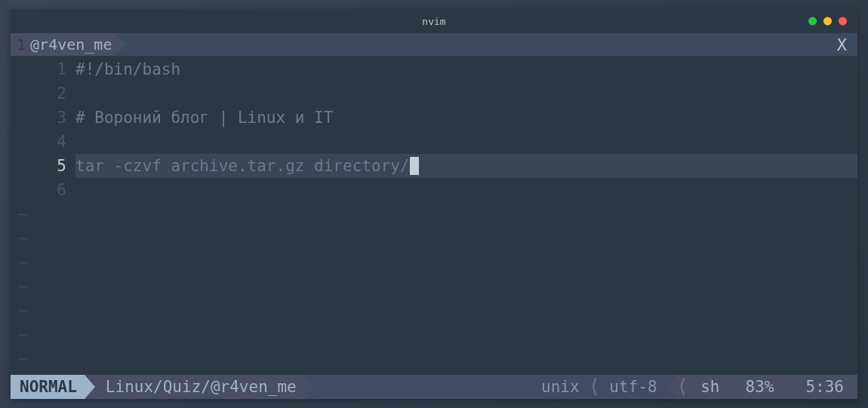 This screenshot has height=408, width=868. I want to click on code-line-current: tar -czvf archive.tar.gz directory/, so click(466, 166).